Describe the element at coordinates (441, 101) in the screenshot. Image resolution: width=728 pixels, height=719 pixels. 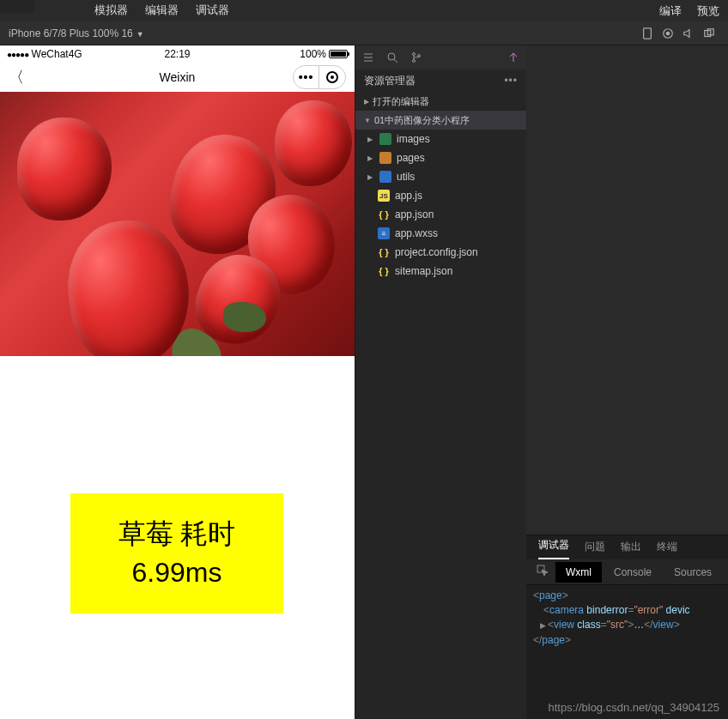
I see `open-editors-section: ▶ 打开的编辑器` at that location.